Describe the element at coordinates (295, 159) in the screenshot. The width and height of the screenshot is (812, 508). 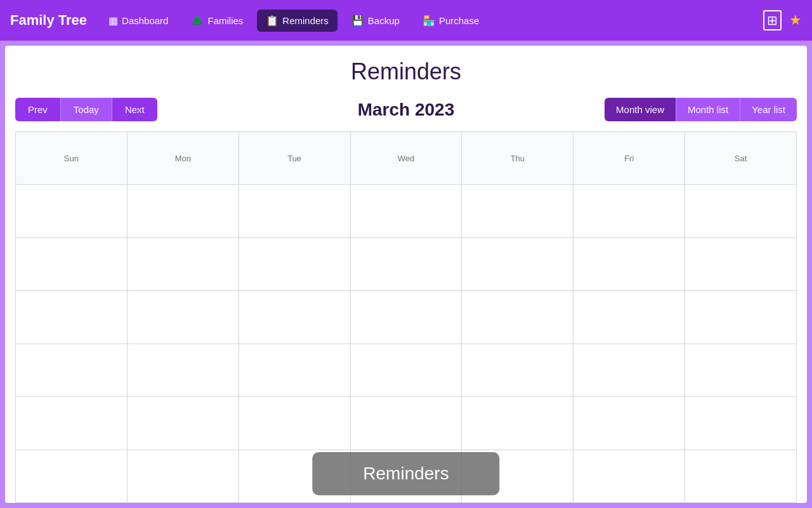
I see `calendar-day-header: Tue` at that location.